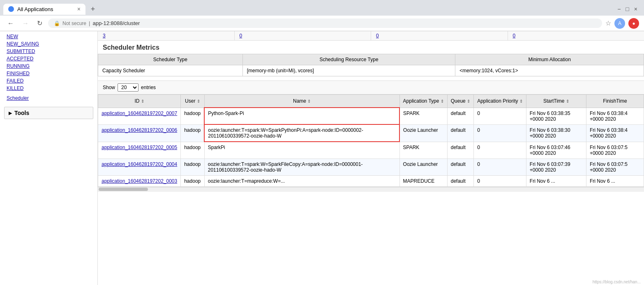  I want to click on profile-avatar: A, so click(620, 23).